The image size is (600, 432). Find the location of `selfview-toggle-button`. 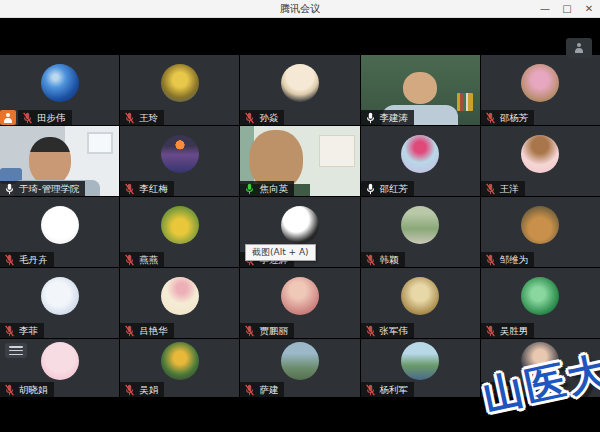

selfview-toggle-button is located at coordinates (579, 48).